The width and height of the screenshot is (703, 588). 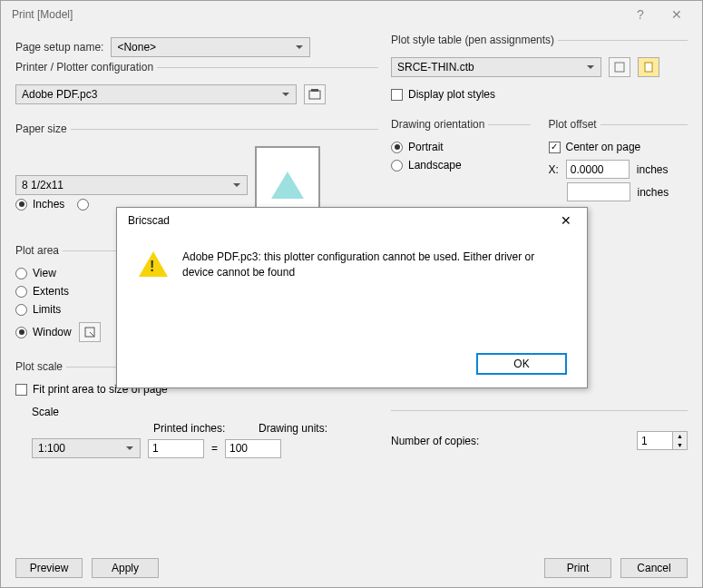 I want to click on paper-combo: 8 1/2x11, so click(x=132, y=185).